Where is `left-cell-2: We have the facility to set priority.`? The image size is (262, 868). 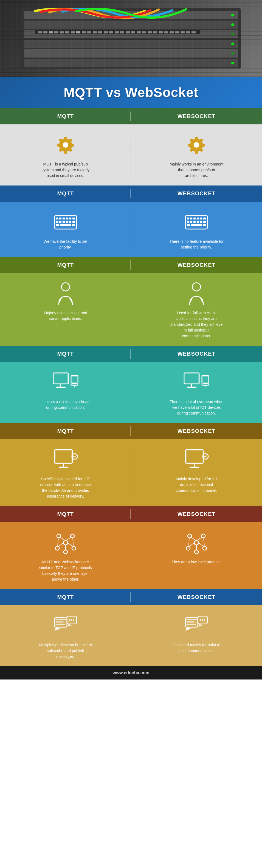
left-cell-2: We have the facility to set priority. is located at coordinates (65, 229).